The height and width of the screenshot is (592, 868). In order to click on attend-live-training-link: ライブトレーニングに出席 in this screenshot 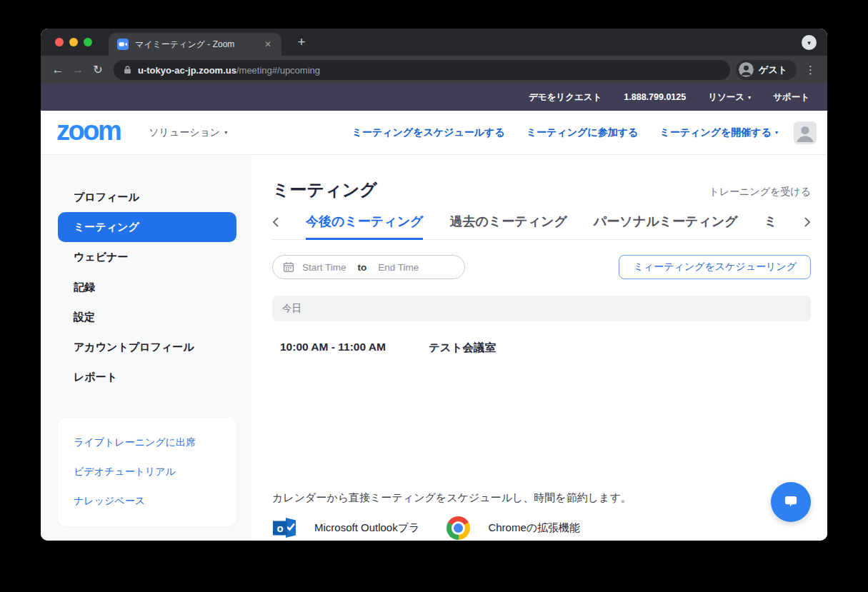, I will do `click(149, 443)`.